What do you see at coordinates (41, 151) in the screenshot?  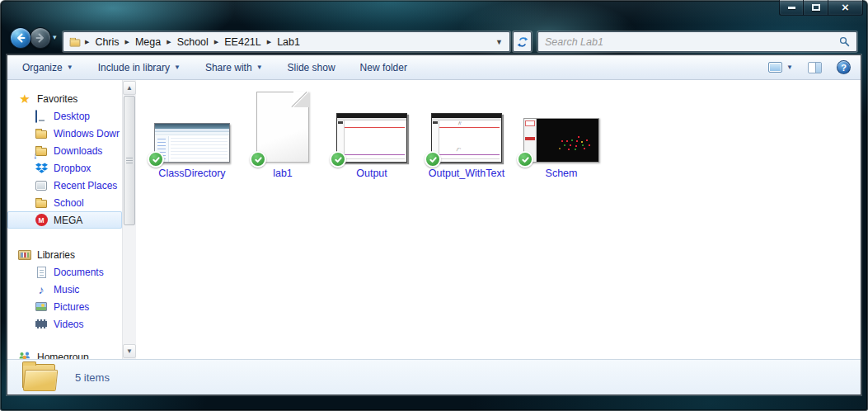 I see `downloads-icon: ↓` at bounding box center [41, 151].